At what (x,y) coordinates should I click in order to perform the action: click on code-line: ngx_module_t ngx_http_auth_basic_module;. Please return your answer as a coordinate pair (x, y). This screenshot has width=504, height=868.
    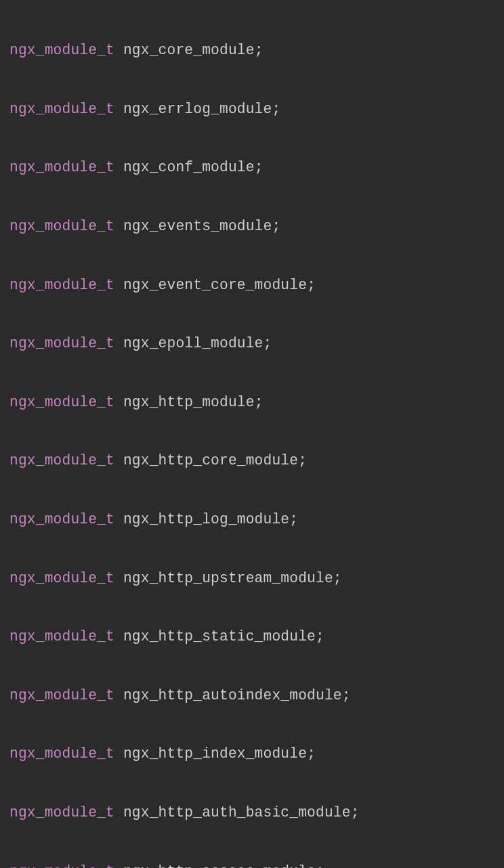
    Looking at the image, I should click on (252, 812).